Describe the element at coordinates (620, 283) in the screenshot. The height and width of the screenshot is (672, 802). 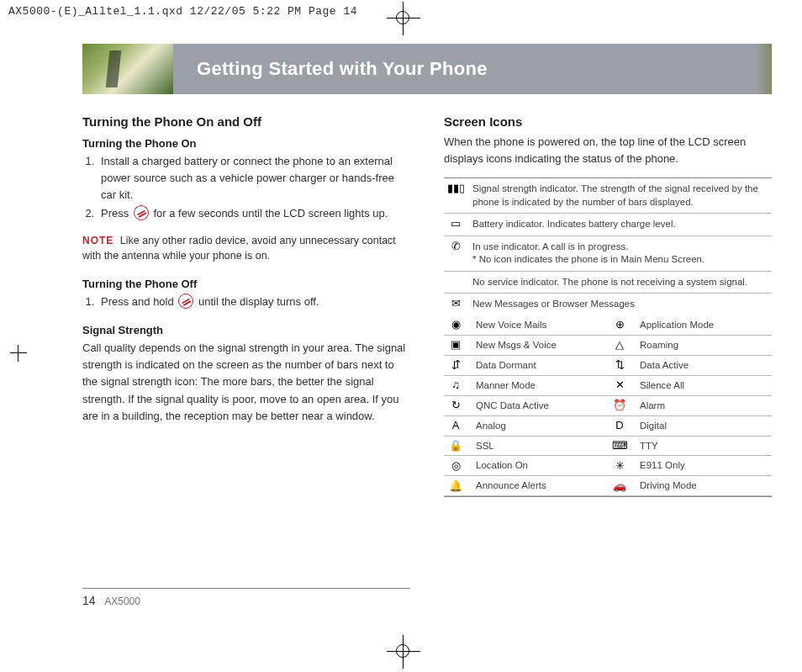
I see `icon-description: No service indicator. The phone is not r…` at that location.